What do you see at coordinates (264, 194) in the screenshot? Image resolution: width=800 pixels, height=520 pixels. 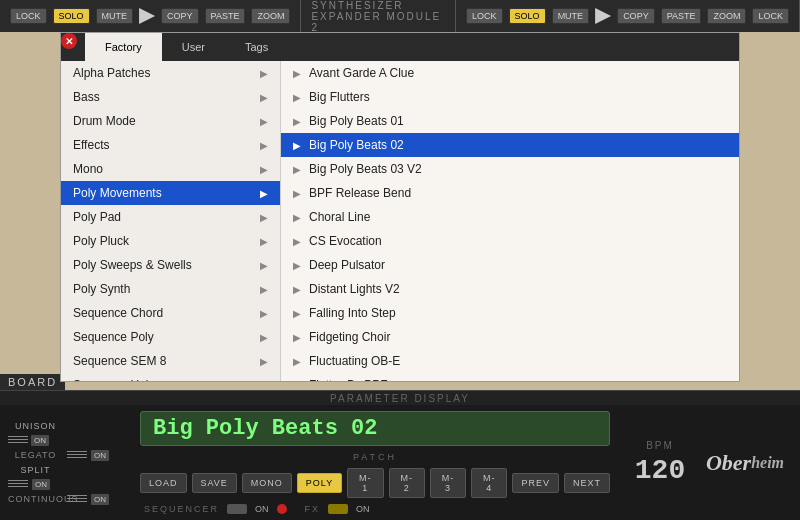 I see `category-arrow-selected: ▶` at bounding box center [264, 194].